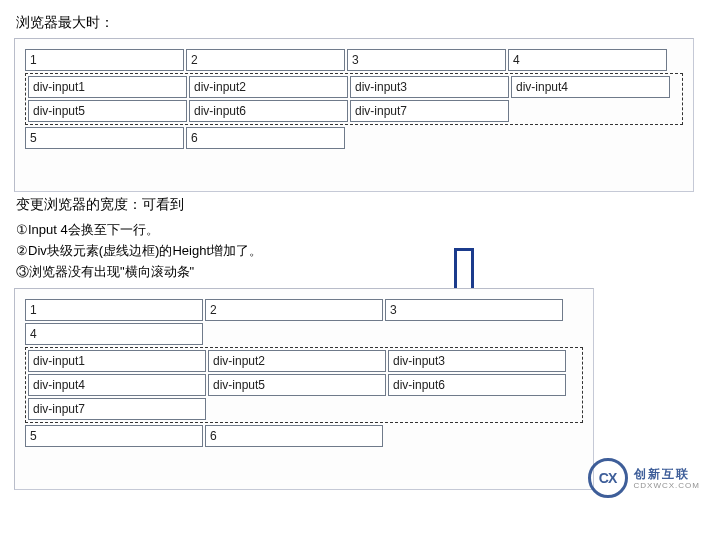 This screenshot has height=541, width=708. I want to click on bullet-item: ①Input 4会换至下一行。, so click(357, 230).